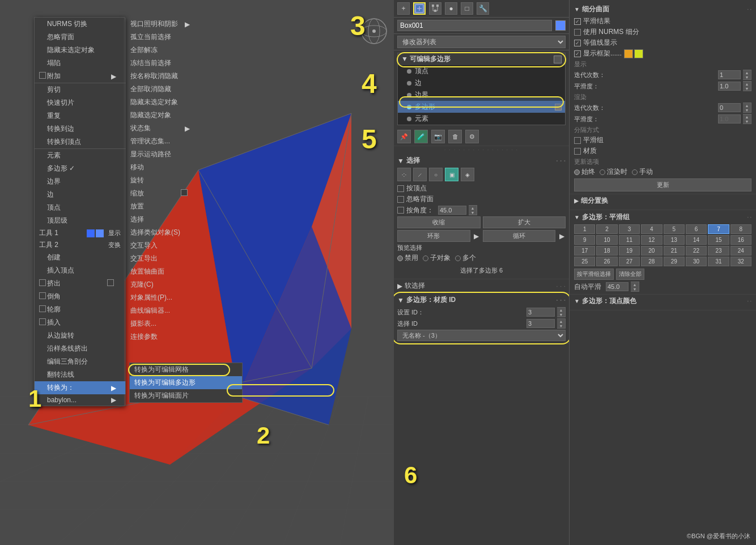  Describe the element at coordinates (401, 210) in the screenshot. I see `by-angle-cb` at that location.